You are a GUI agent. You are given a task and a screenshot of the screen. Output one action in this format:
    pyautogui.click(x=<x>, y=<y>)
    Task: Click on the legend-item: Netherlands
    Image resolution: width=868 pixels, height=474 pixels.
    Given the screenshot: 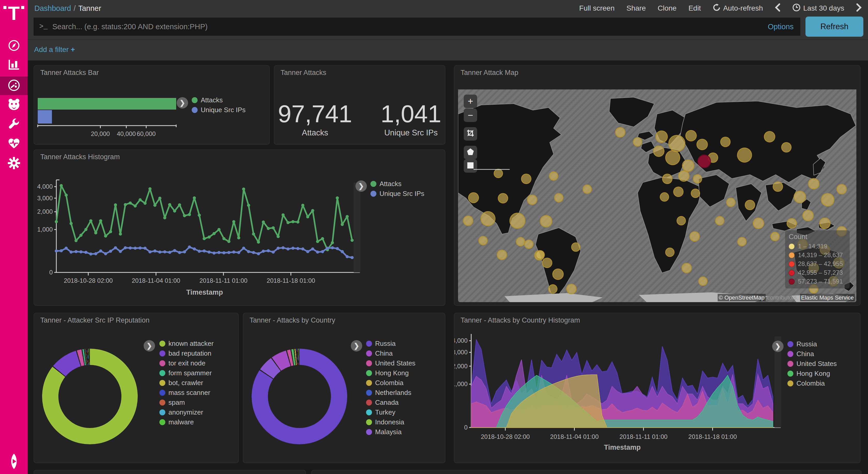 What is the action you would take?
    pyautogui.click(x=391, y=392)
    